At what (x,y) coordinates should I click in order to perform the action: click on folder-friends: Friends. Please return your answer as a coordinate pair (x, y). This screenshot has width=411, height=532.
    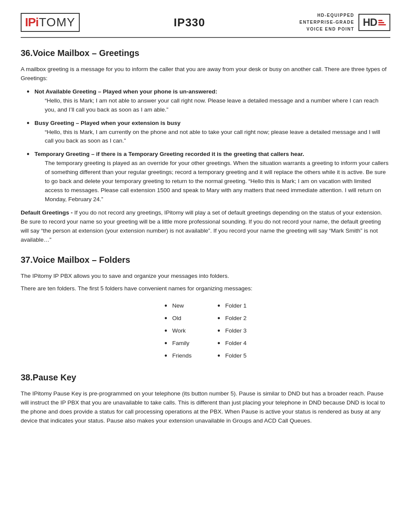
    Looking at the image, I should click on (178, 356).